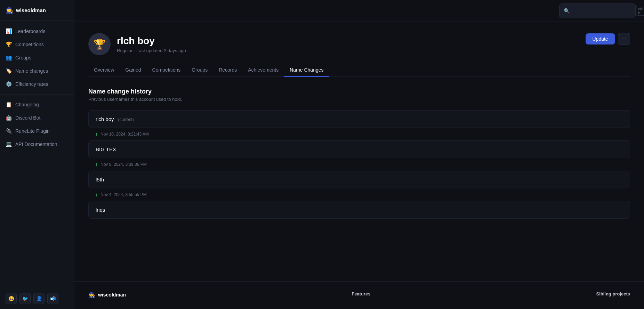  Describe the element at coordinates (624, 39) in the screenshot. I see `more-button: ···` at that location.